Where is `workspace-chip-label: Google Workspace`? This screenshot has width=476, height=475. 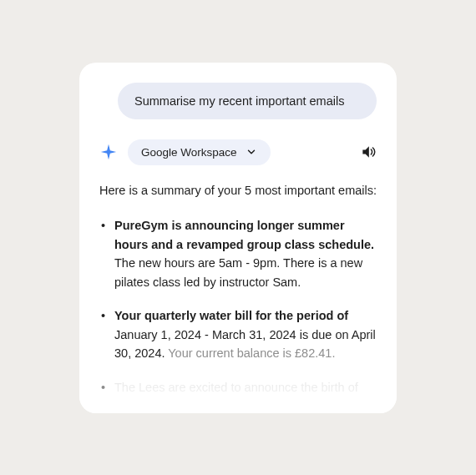
workspace-chip-label: Google Workspace is located at coordinates (189, 152).